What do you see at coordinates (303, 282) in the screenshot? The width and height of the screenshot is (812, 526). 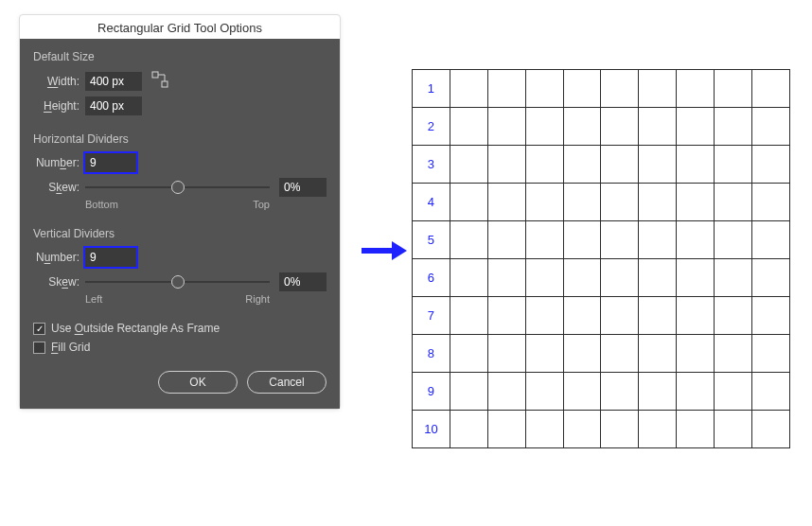 I see `v-skew-value` at bounding box center [303, 282].